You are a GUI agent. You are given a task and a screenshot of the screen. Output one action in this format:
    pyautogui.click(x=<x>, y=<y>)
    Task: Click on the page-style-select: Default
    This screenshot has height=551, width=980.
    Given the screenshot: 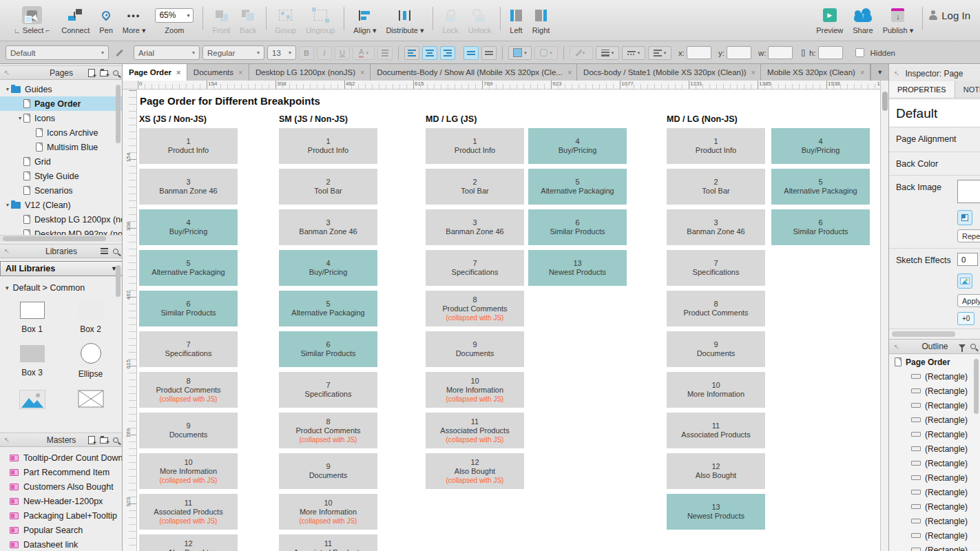 What is the action you would take?
    pyautogui.click(x=935, y=114)
    